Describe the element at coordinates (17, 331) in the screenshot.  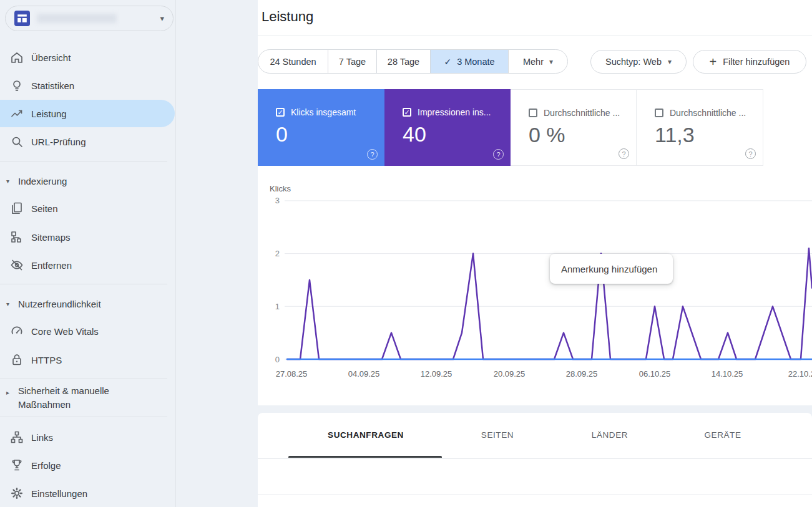
I see `speedometer-icon` at that location.